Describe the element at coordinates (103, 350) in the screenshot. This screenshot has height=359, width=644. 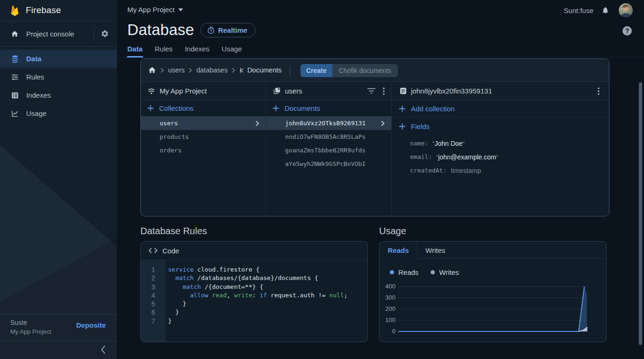
I see `collapse-sidebar-button` at that location.